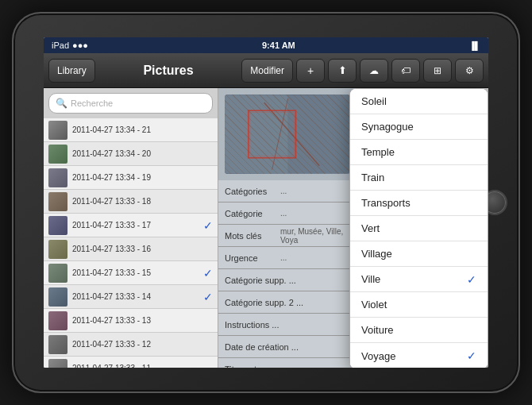 The width and height of the screenshot is (532, 405). Describe the element at coordinates (130, 103) in the screenshot. I see `search-bar: 🔍 Recherche` at that location.